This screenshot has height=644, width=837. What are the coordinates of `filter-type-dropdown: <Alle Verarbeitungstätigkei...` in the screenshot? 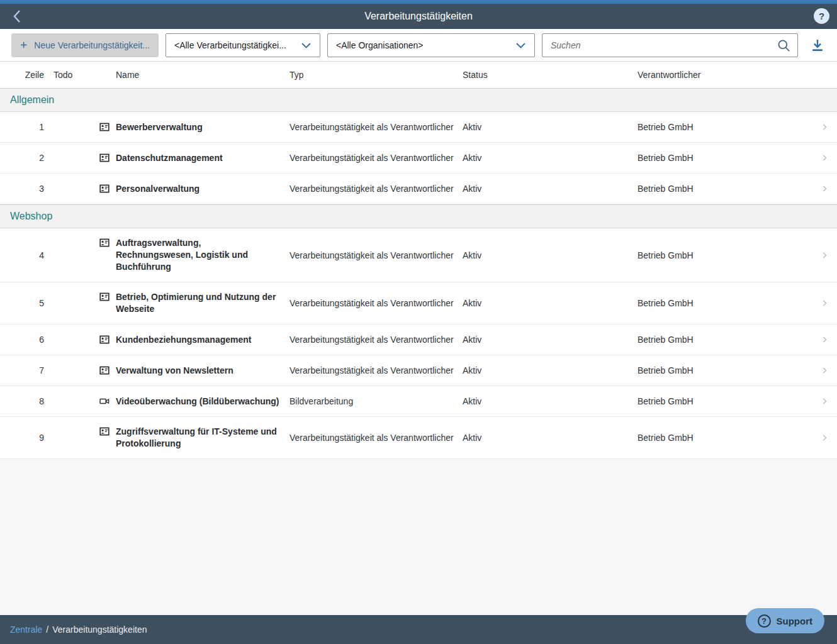 It's located at (243, 45).